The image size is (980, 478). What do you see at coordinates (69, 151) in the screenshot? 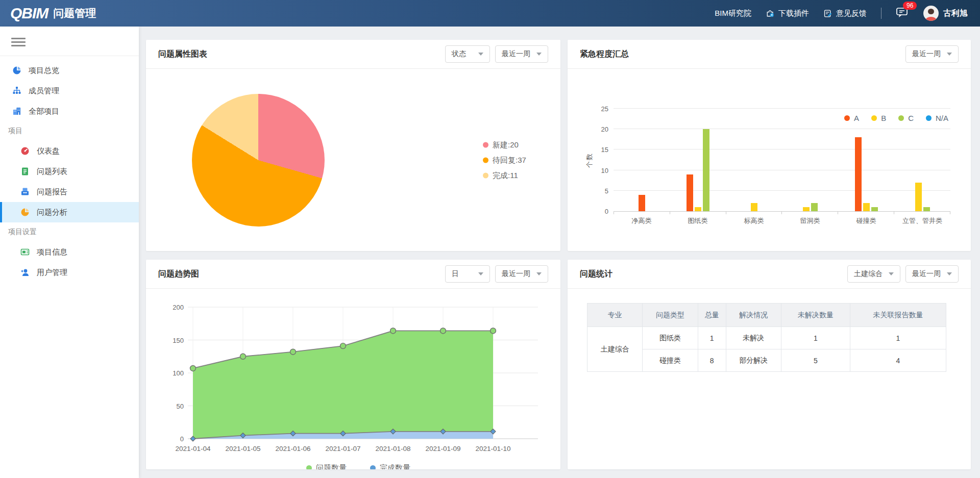
I see `sidebar-item-dashboard-gauge: 仪表盘` at bounding box center [69, 151].